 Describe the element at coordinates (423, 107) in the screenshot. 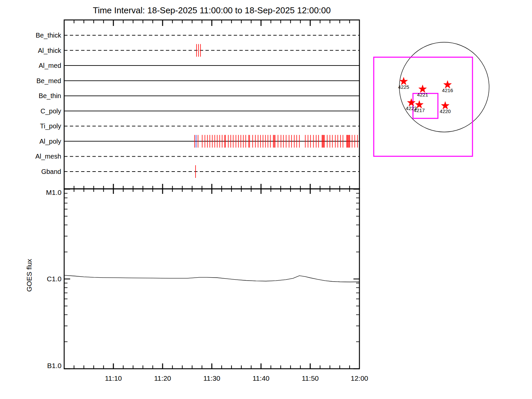

I see `fov-box-outer` at that location.